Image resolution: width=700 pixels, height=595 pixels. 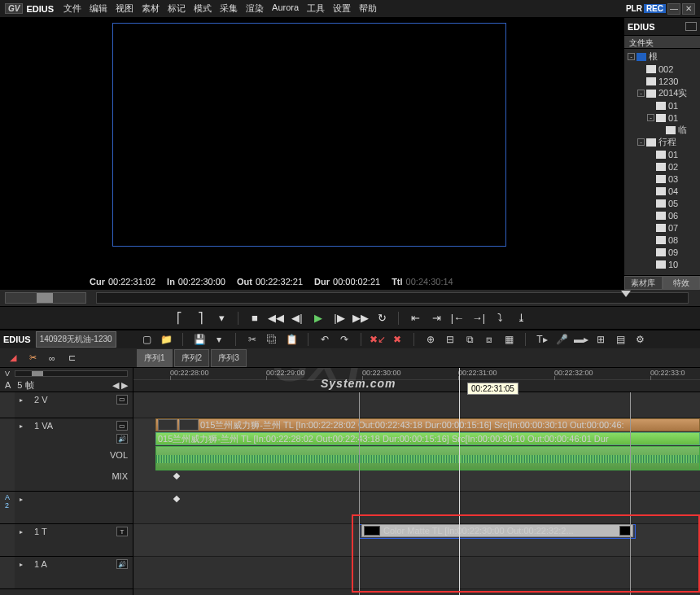 I want to click on undo-icon: ↶, so click(x=325, y=339).